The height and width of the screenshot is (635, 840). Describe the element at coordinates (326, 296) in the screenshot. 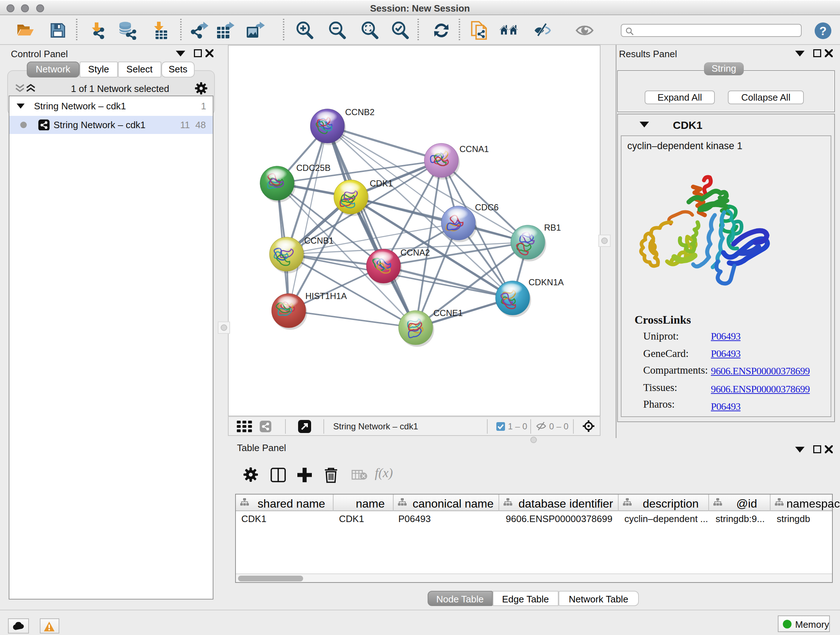

I see `svg-text: HIST1H1A` at that location.